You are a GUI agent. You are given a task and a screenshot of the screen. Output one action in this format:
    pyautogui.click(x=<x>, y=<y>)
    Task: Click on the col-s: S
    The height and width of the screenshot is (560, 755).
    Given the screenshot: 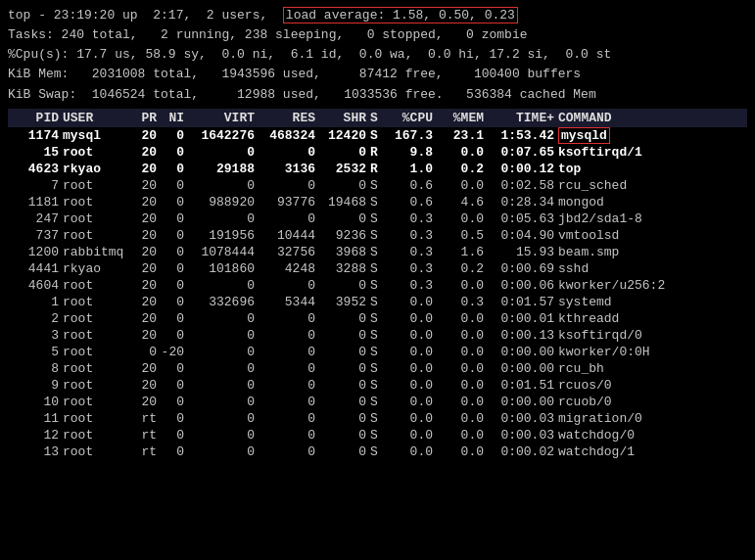 What is the action you would take?
    pyautogui.click(x=374, y=117)
    